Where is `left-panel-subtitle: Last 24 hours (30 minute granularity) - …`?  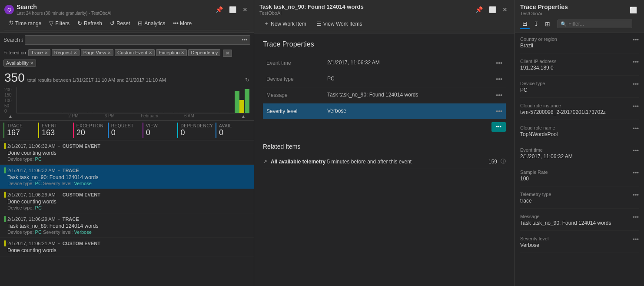
left-panel-subtitle: Last 24 hours (30 minute granularity) - … is located at coordinates (64, 13).